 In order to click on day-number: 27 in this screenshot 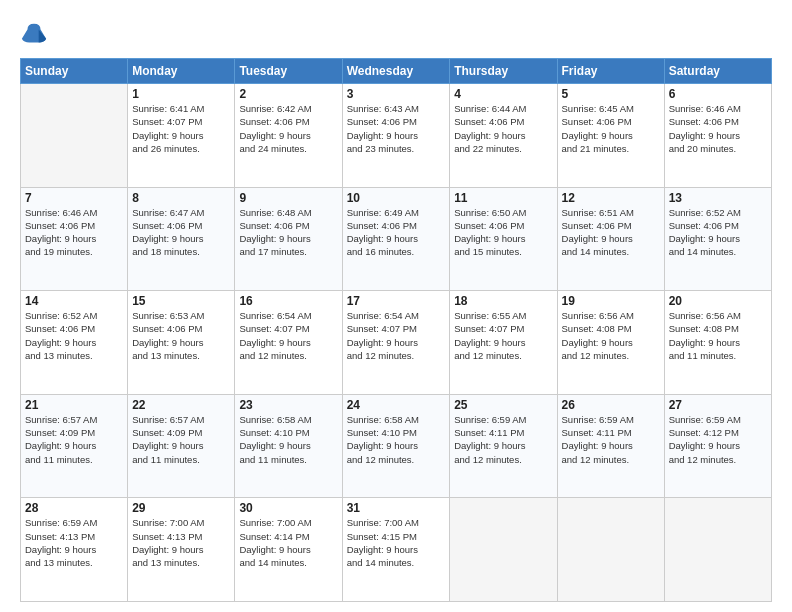, I will do `click(718, 405)`.